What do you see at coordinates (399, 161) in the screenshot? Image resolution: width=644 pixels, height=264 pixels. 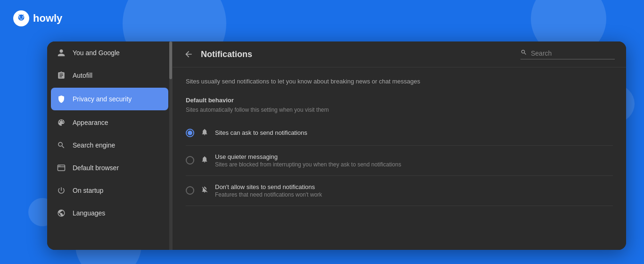 I see `radio-option-quieter-messaging: Use quieter messaging Sites are blocked …` at bounding box center [399, 161].